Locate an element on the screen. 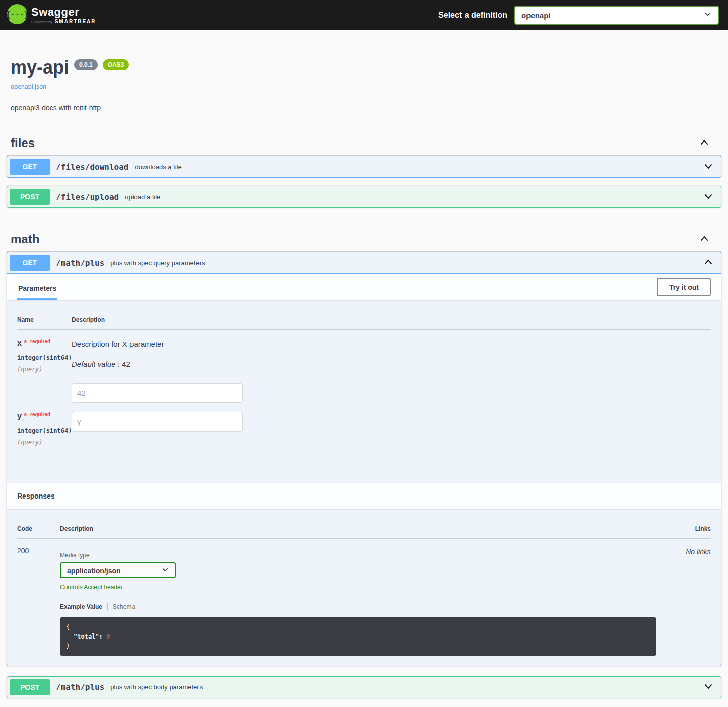 The height and width of the screenshot is (707, 728). tab-divider is located at coordinates (108, 606).